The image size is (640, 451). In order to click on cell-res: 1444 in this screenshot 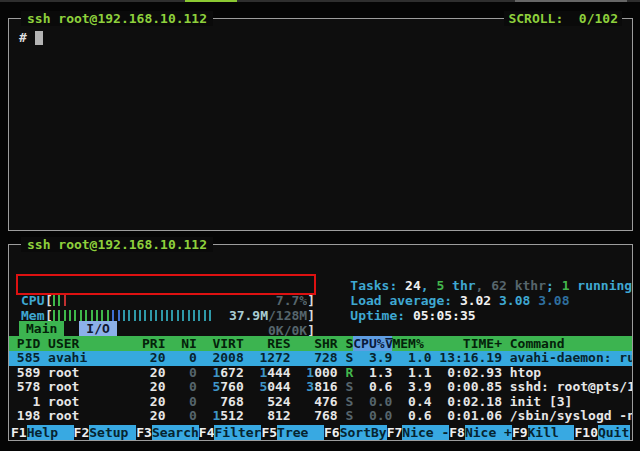, I will do `click(268, 374)`.